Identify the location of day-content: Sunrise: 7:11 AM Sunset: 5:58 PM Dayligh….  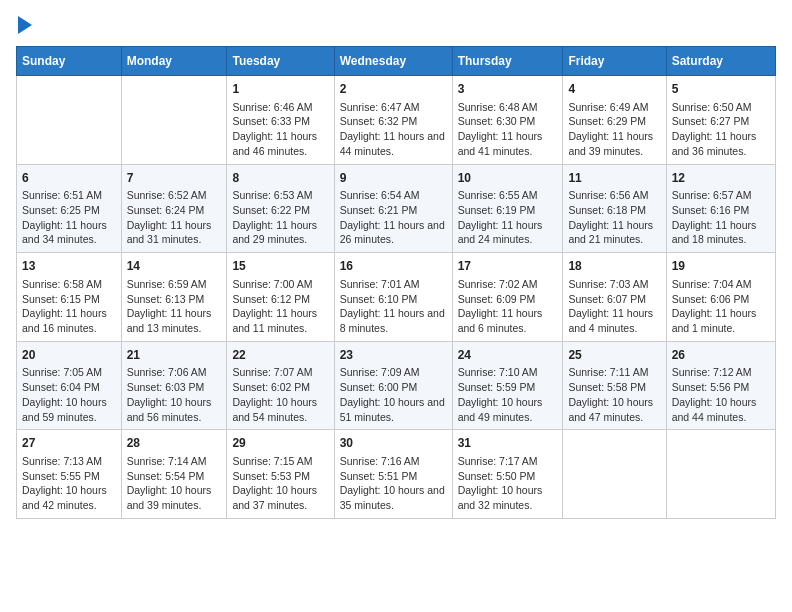
(614, 394).